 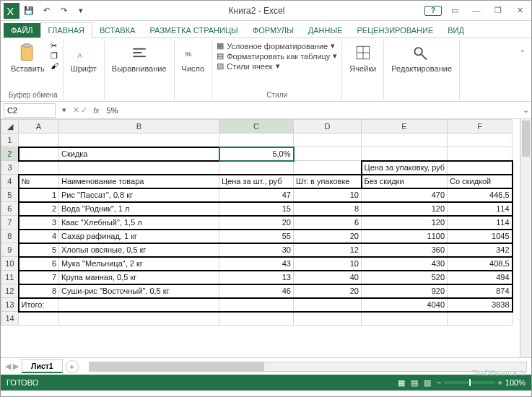 What do you see at coordinates (311, 110) in the screenshot?
I see `formula-input: 5%` at bounding box center [311, 110].